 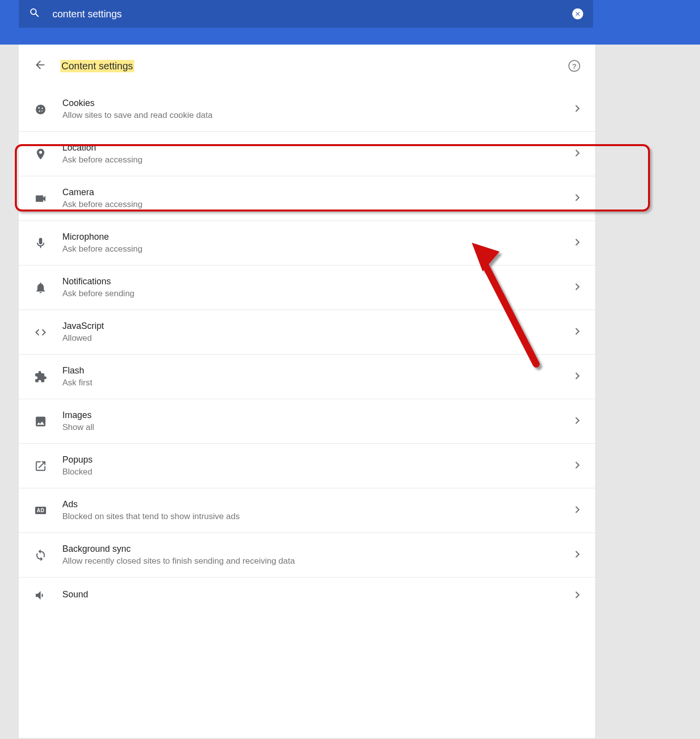 What do you see at coordinates (319, 549) in the screenshot?
I see `row-title: Background sync` at bounding box center [319, 549].